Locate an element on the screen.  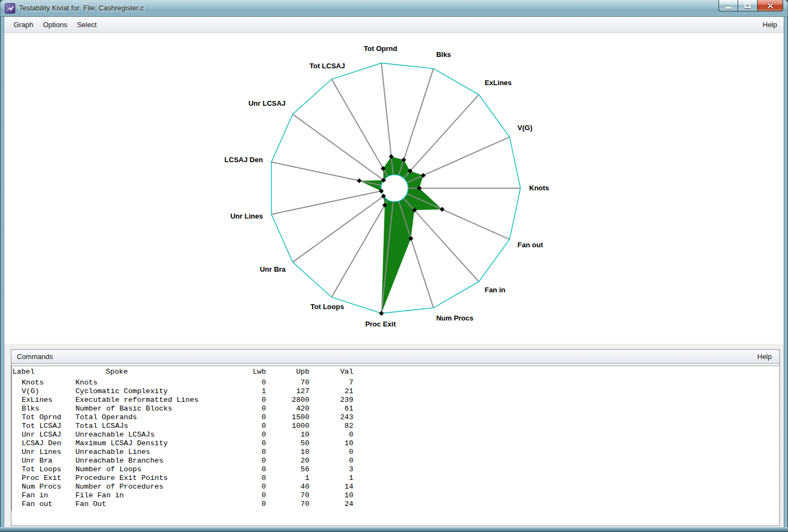
table-row: Unr BraUnreachable Branches0200 is located at coordinates (396, 461).